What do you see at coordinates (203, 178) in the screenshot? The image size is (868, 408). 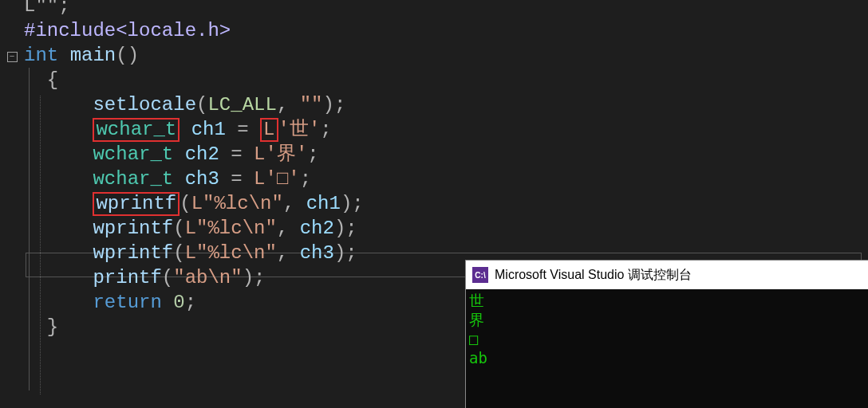 I see `var-ch3: ch3` at bounding box center [203, 178].